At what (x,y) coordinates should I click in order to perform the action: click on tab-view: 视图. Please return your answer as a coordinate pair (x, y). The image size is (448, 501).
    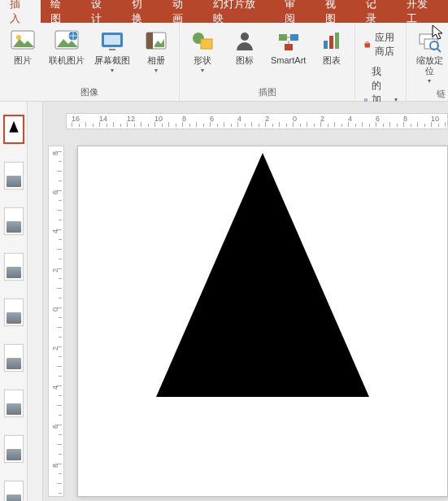
    Looking at the image, I should click on (336, 11).